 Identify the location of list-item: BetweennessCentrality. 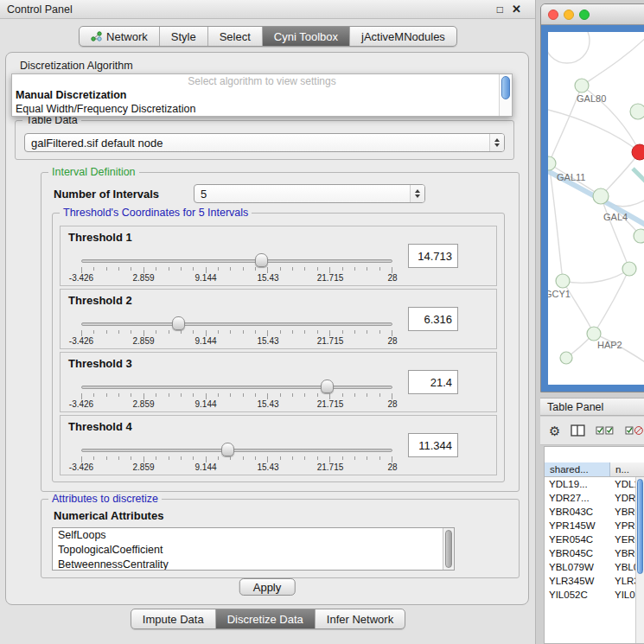
(253, 564).